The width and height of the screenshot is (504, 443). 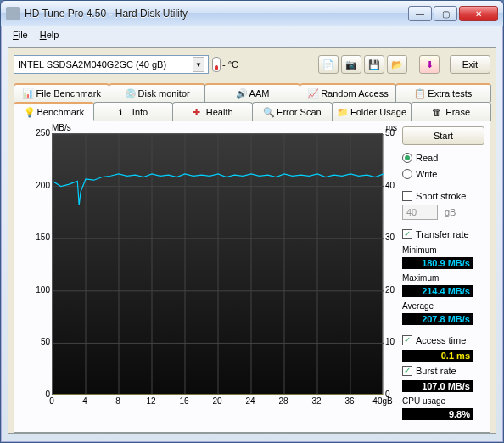 What do you see at coordinates (438, 291) in the screenshot?
I see `maximum-value: 214.4 MB/s` at bounding box center [438, 291].